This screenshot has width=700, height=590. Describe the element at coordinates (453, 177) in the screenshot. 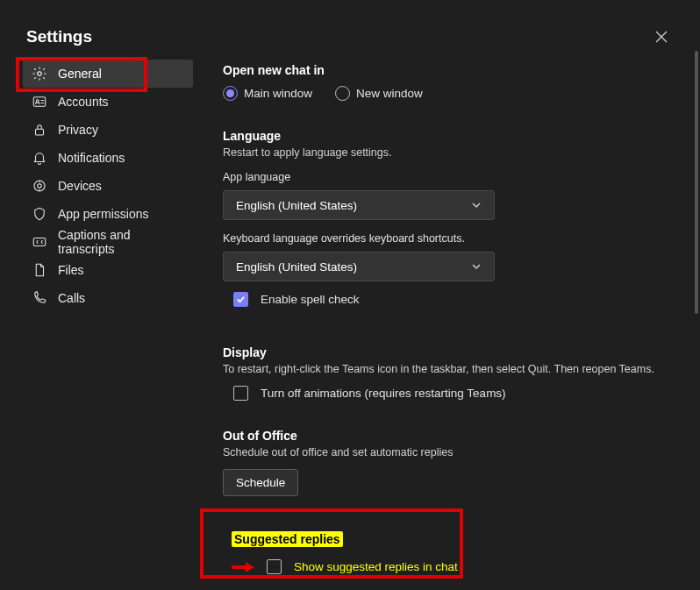

I see `app-language-label: App language` at that location.